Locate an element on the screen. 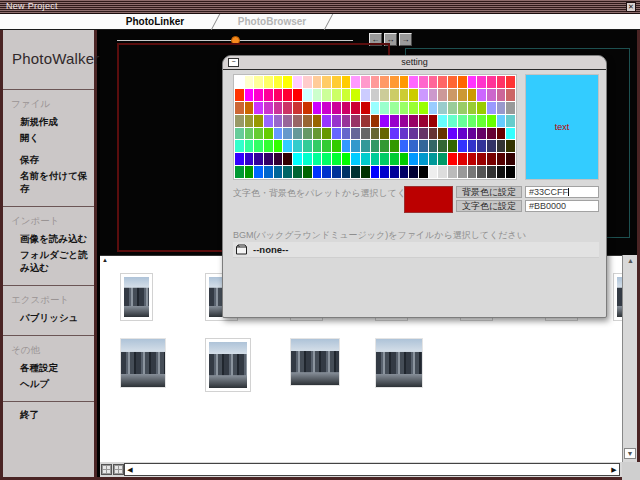 The image size is (640, 480). sidebar-item-名前を付けて保存: 名前を付けて保存 is located at coordinates (57, 182).